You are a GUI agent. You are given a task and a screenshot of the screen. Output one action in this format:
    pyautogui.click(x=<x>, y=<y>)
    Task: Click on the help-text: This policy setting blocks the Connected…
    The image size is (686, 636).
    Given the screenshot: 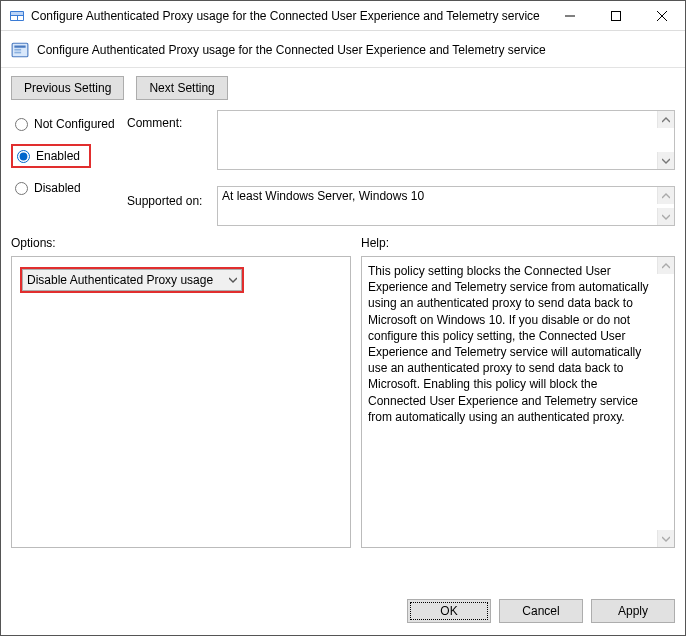 What is the action you would take?
    pyautogui.click(x=510, y=344)
    